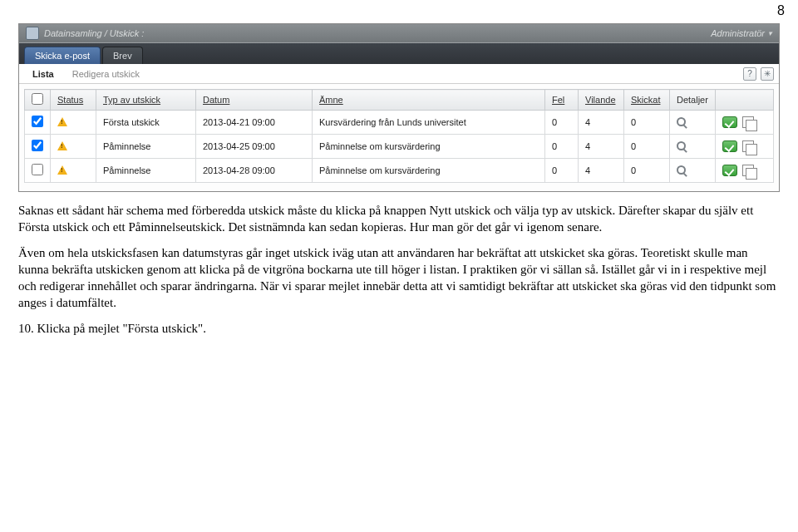  I want to click on col-errors: Fel, so click(559, 100).